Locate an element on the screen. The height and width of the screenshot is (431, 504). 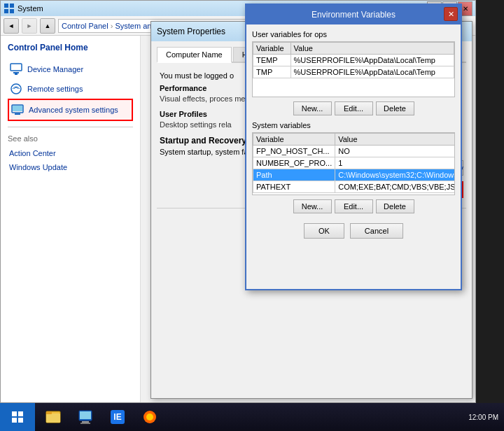
var-column-header: Variable is located at coordinates (272, 49).